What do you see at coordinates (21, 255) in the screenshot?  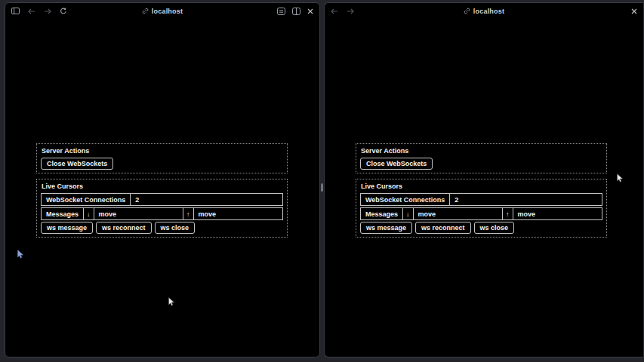 I see `remote-cursor-icon` at bounding box center [21, 255].